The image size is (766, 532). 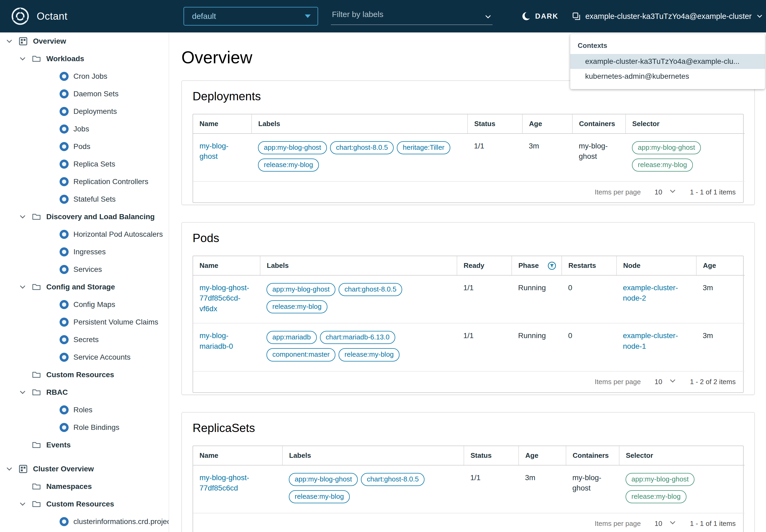 I want to click on column-header-label: Status, so click(x=485, y=124).